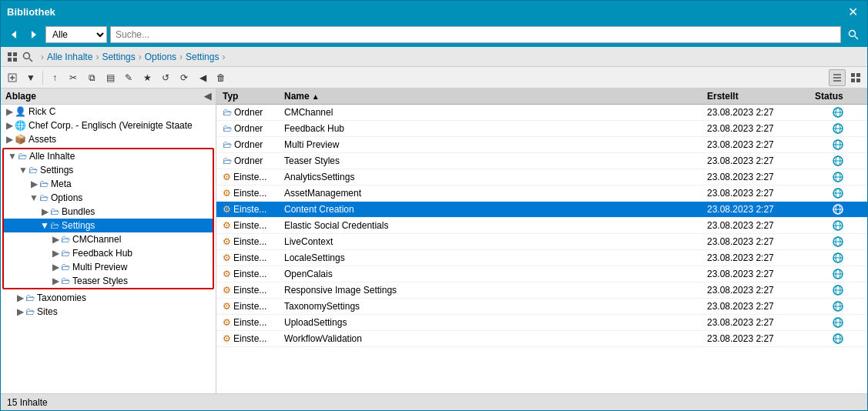  What do you see at coordinates (108, 226) in the screenshot?
I see `sidebar-item-settings-selected: ▼ 🗁 Settings` at bounding box center [108, 226].